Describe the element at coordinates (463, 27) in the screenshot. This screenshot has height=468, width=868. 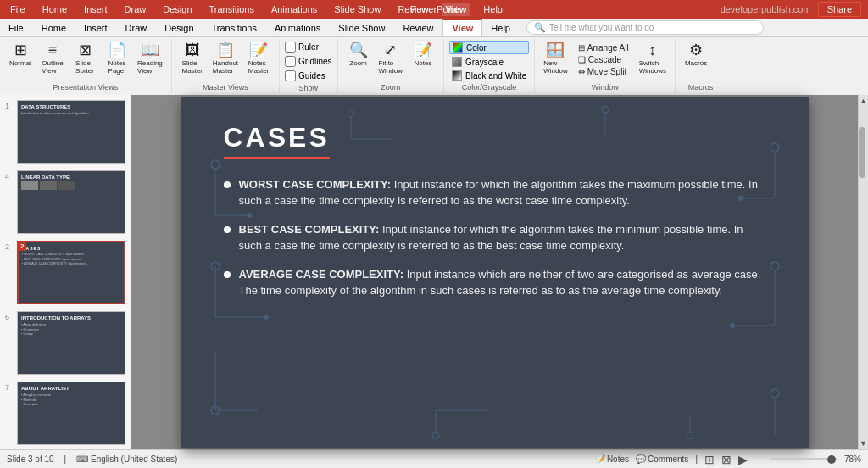
I see `tab-view: View` at that location.